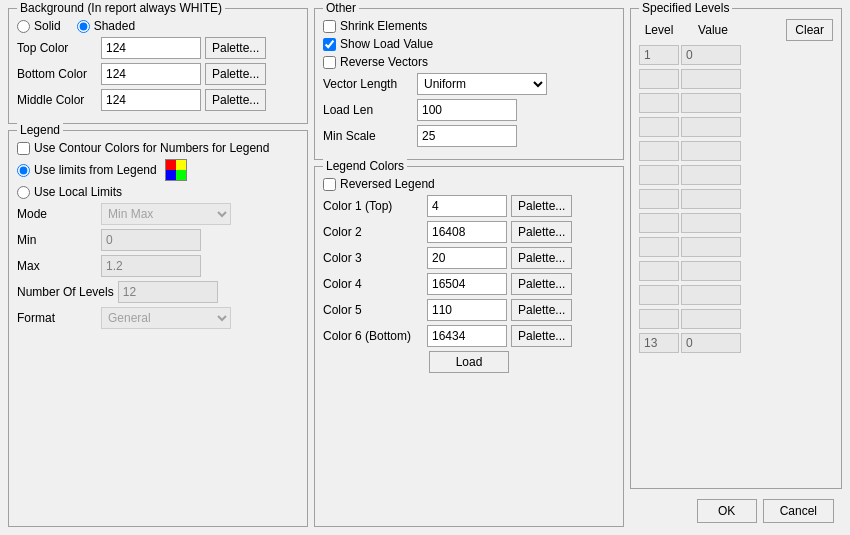 This screenshot has height=535, width=850. Describe the element at coordinates (542, 284) in the screenshot. I see `color4-palette-btn: Palette...` at that location.